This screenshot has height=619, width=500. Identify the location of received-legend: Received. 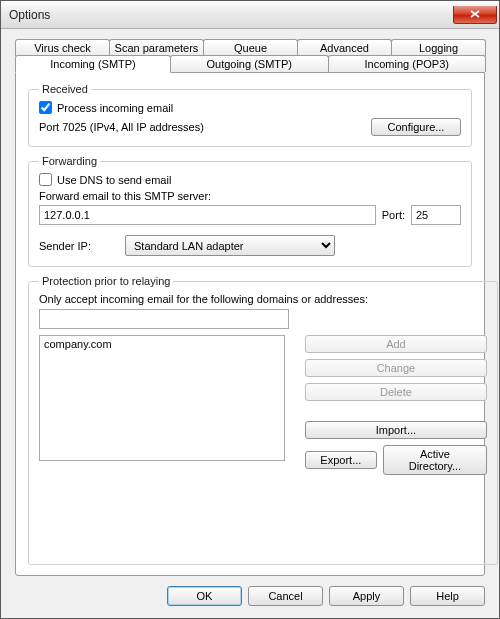
(65, 89).